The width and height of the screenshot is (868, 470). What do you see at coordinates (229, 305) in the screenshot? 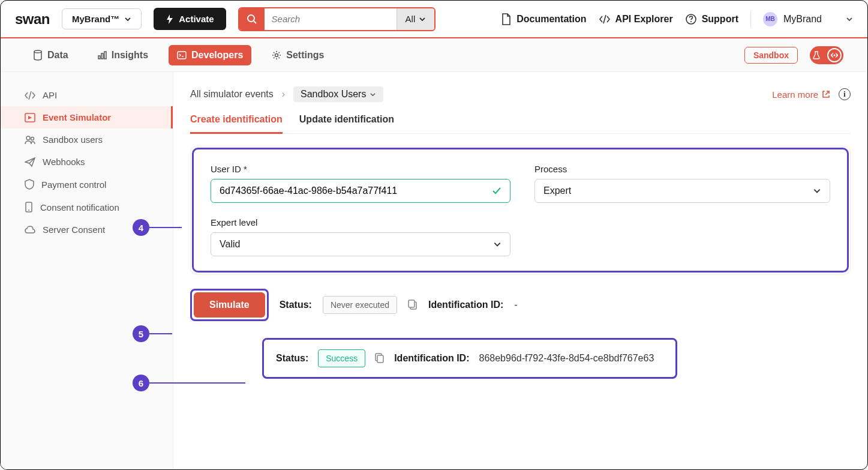
I see `simulate-button: Simulate` at bounding box center [229, 305].